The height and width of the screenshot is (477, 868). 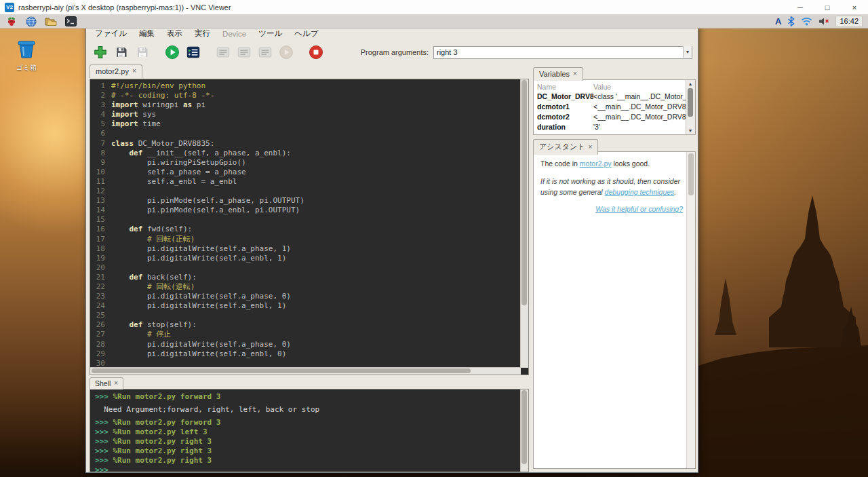 I want to click on tab-shell: Shell ×, so click(x=106, y=383).